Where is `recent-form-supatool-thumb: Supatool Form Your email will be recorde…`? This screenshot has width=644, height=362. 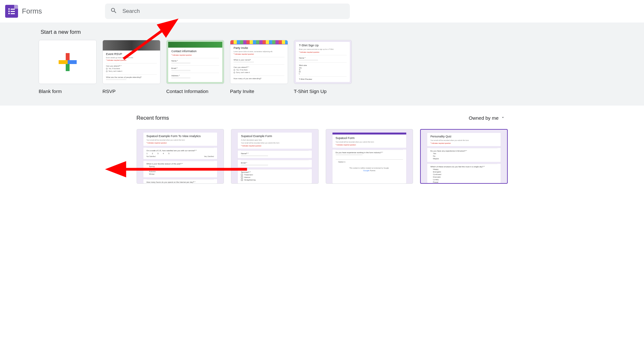
recent-form-supatool-thumb: Supatool Form Your email will be recorde… is located at coordinates (370, 156).